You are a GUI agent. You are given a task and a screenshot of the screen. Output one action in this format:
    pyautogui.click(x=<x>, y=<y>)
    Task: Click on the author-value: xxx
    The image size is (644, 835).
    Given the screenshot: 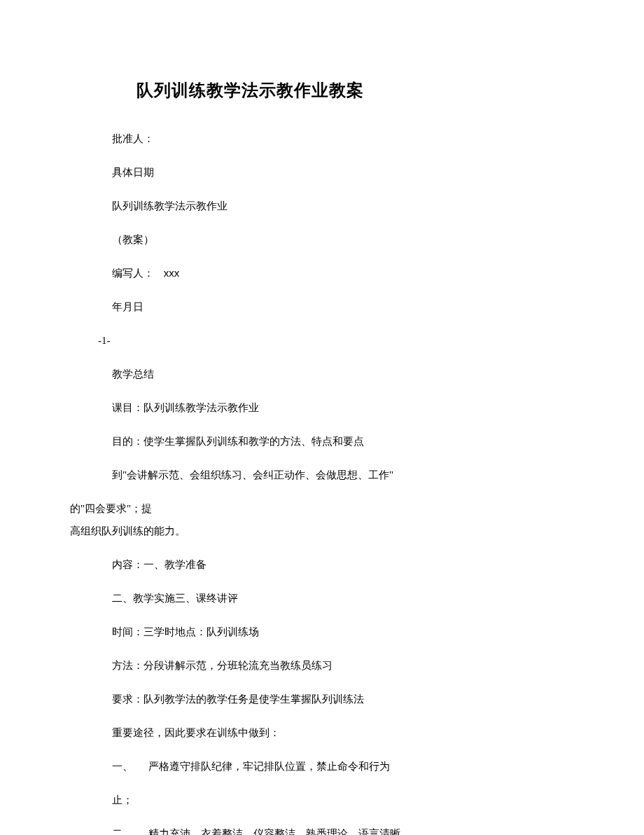 What is the action you would take?
    pyautogui.click(x=172, y=273)
    